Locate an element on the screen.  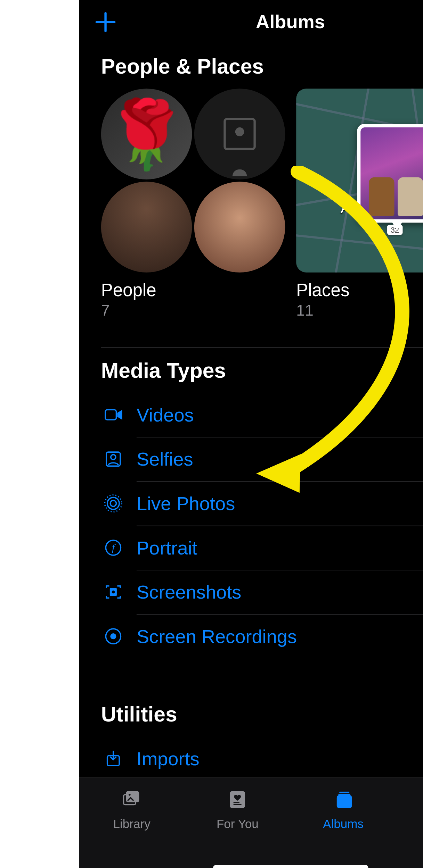
people-grid: 🌹 is located at coordinates (193, 181).